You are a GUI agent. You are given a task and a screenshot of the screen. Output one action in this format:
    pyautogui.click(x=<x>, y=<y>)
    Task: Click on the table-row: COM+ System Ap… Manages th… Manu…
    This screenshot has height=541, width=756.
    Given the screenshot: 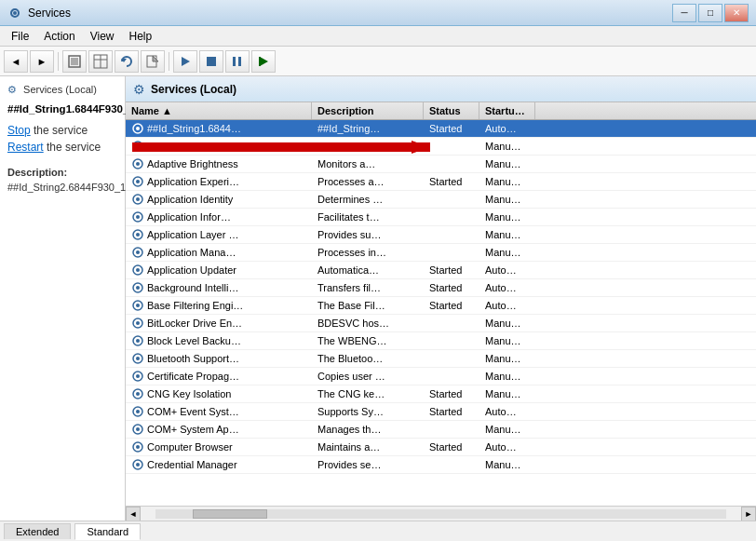 What is the action you would take?
    pyautogui.click(x=441, y=430)
    